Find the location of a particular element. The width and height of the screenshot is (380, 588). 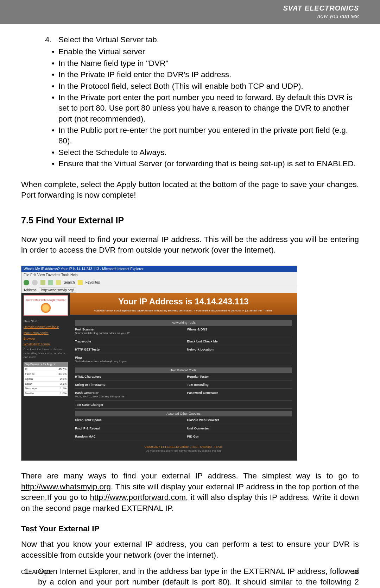

table-row: IE45.7% is located at coordinates (46, 369).